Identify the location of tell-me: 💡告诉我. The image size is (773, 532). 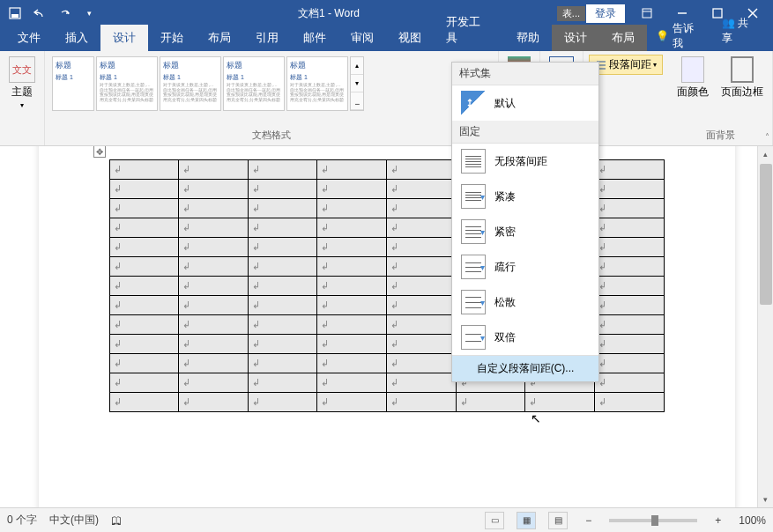
(680, 36).